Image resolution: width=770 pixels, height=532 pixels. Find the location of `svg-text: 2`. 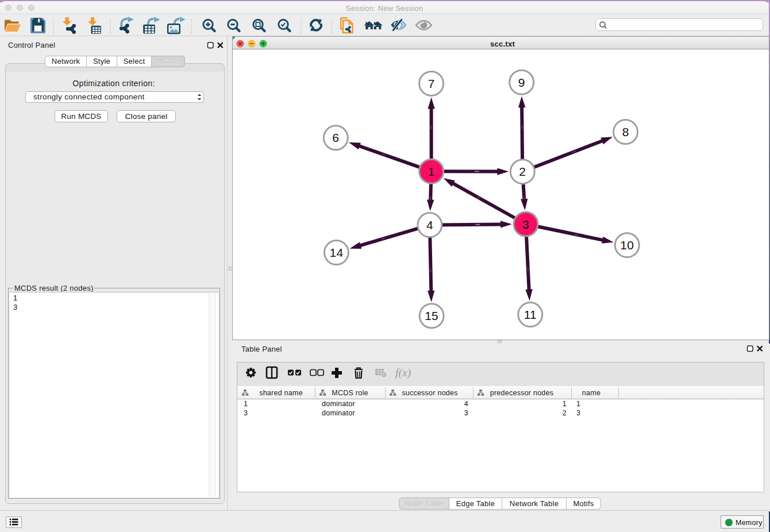

svg-text: 2 is located at coordinates (522, 171).